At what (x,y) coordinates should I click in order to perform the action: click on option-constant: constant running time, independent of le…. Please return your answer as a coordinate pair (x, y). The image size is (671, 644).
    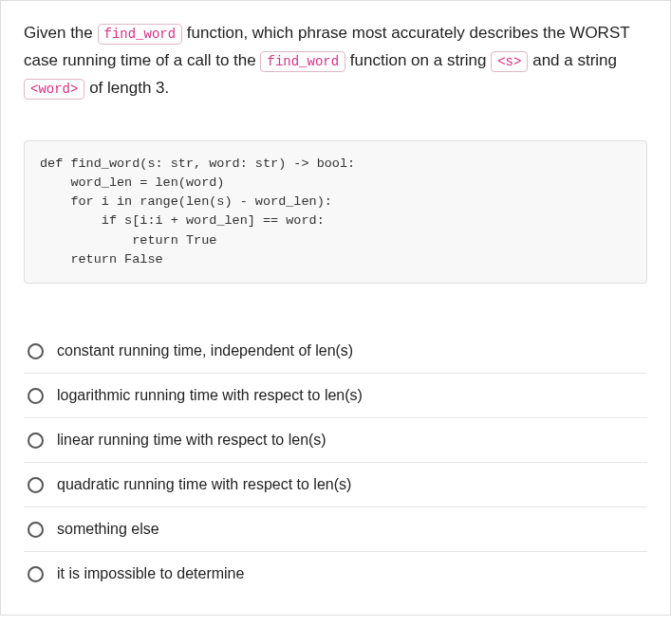
    Looking at the image, I should click on (336, 351).